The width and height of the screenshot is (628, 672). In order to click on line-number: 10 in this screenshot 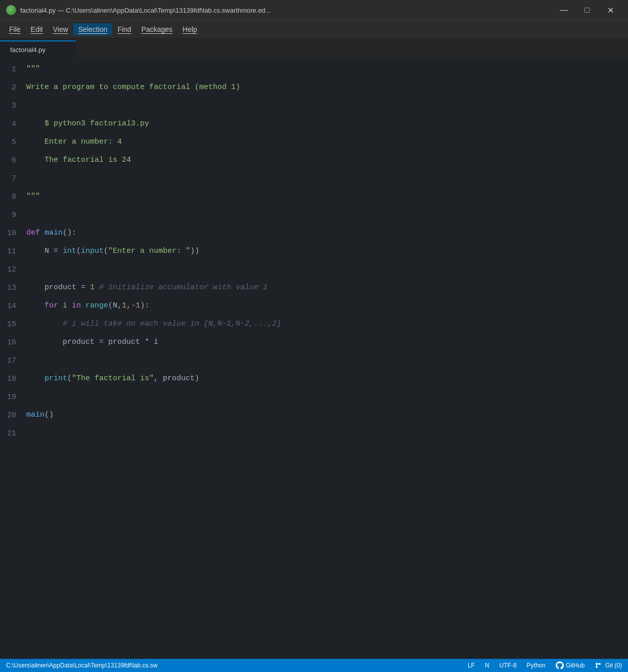, I will do `click(13, 234)`.